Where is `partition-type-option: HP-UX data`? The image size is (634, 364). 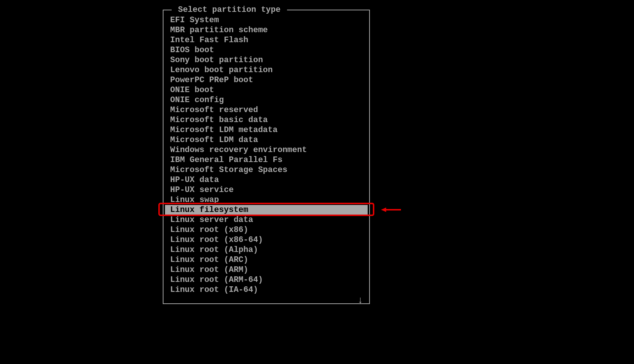 partition-type-option: HP-UX data is located at coordinates (266, 180).